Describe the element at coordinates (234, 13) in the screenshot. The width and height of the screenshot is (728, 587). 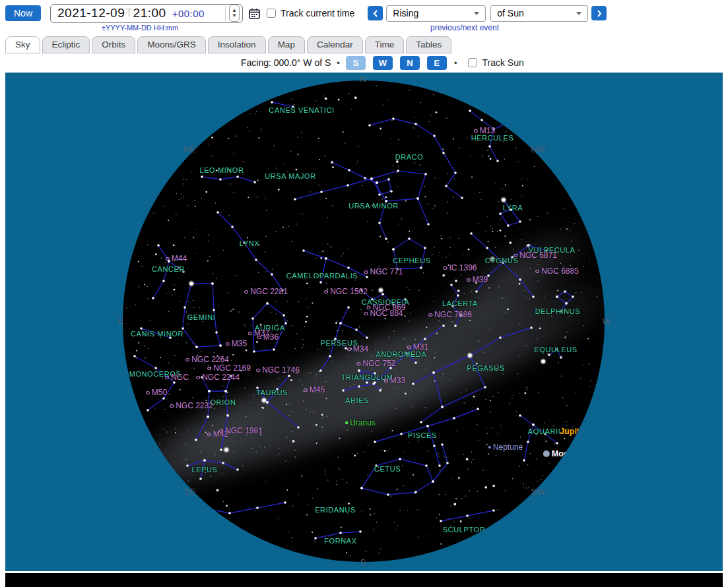
I see `datetime-spinner: ▲▼` at that location.